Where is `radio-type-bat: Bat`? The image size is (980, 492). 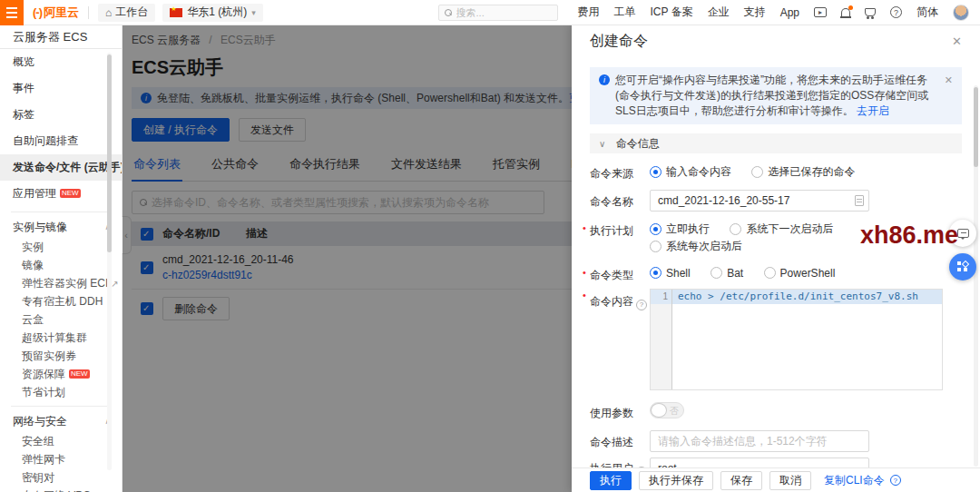
radio-type-bat: Bat is located at coordinates (727, 273).